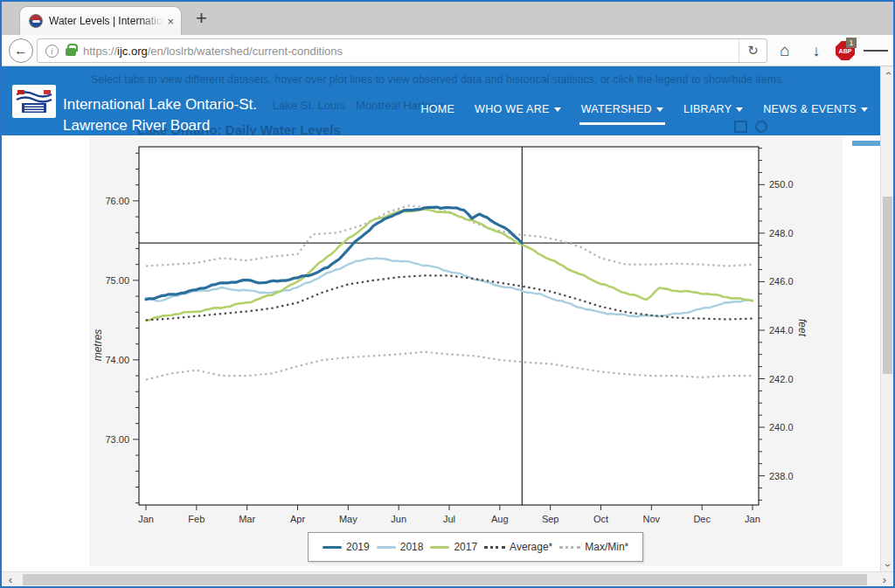 Image resolution: width=895 pixels, height=588 pixels. What do you see at coordinates (531, 547) in the screenshot?
I see `legend-label: Average*` at bounding box center [531, 547].